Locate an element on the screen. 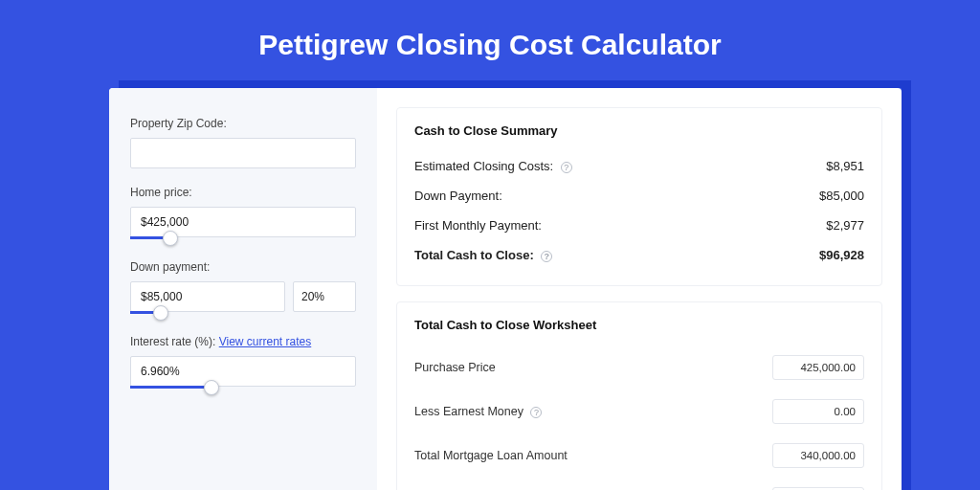 This screenshot has width=980, height=490. worksheet-row-purchase-price: Purchase Price is located at coordinates (639, 368).